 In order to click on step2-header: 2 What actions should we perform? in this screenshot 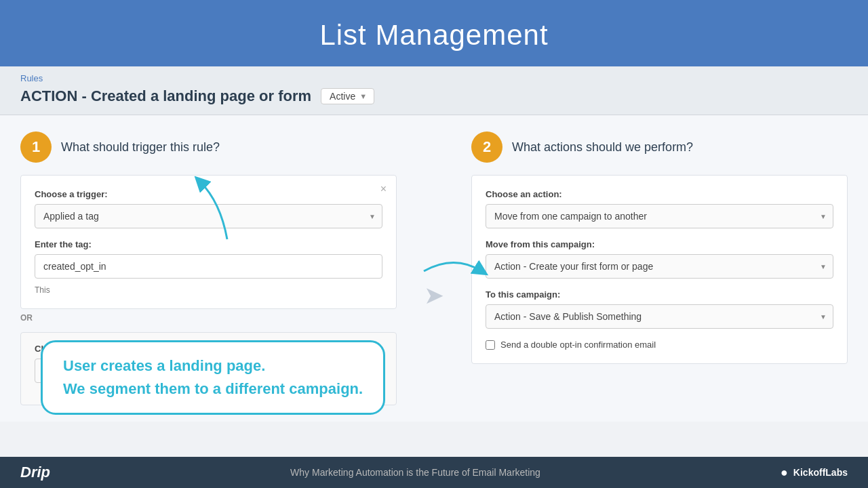, I will do `click(659, 147)`.